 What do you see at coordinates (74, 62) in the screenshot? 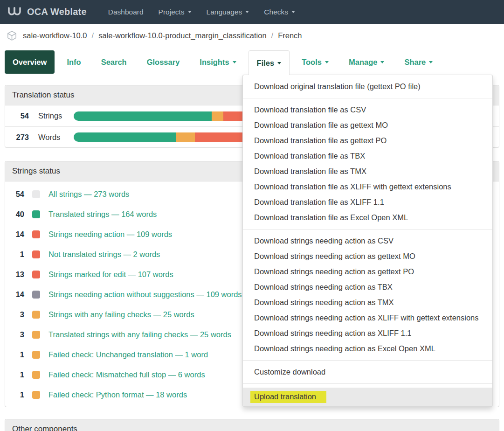
I see `tab-info: Info` at bounding box center [74, 62].